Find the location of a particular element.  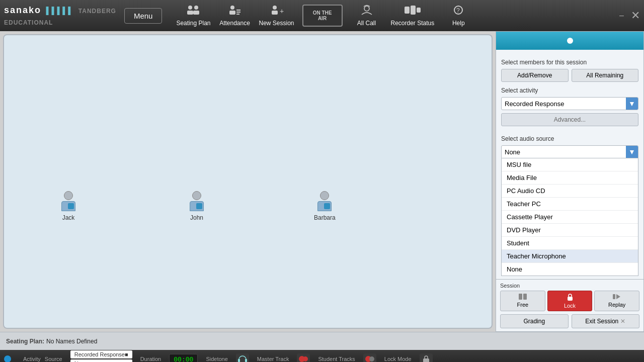

source-value-box: None is located at coordinates (102, 361).